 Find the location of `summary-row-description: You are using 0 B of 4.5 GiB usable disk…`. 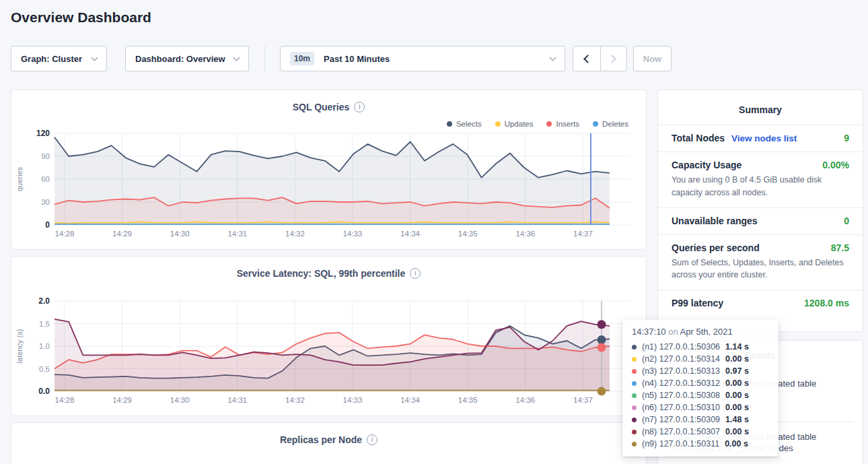

summary-row-description: You are using 0 B of 4.5 GiB usable disk… is located at coordinates (760, 187).